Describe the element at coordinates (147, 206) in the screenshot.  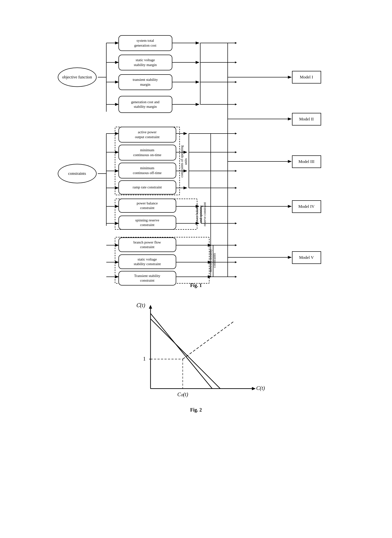
I see `pb-item-1: power balanceconstraint` at that location.